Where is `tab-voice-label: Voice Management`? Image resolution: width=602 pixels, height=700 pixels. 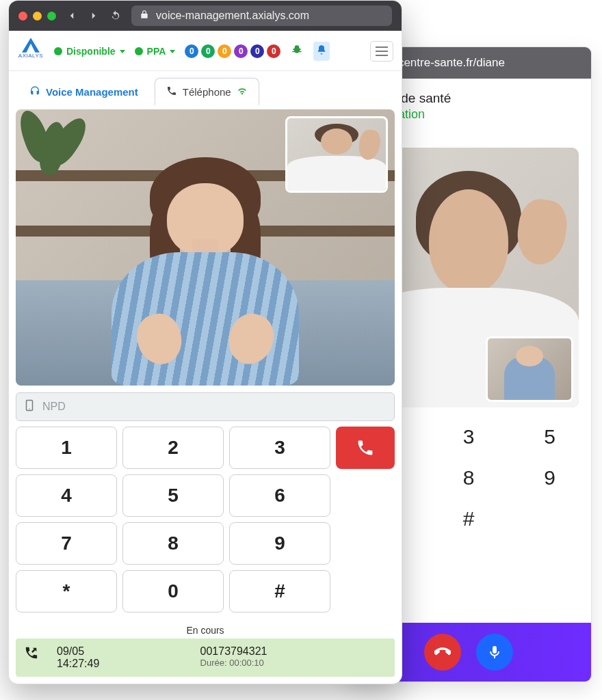
tab-voice-label: Voice Management is located at coordinates (92, 92).